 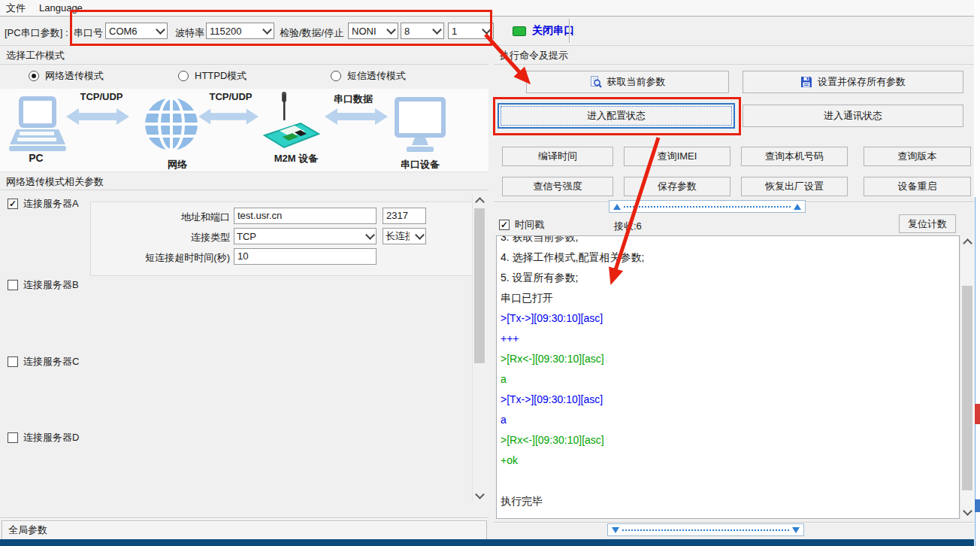 I want to click on radio-httpd-mode: HTTPD模式, so click(x=212, y=76).